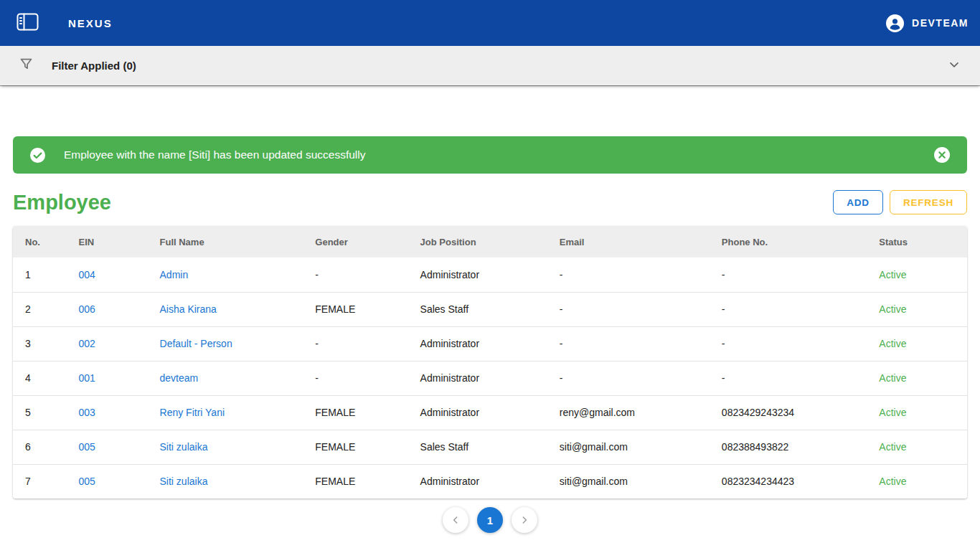 Image resolution: width=980 pixels, height=548 pixels. Describe the element at coordinates (490, 520) in the screenshot. I see `page-1-button: 1` at that location.